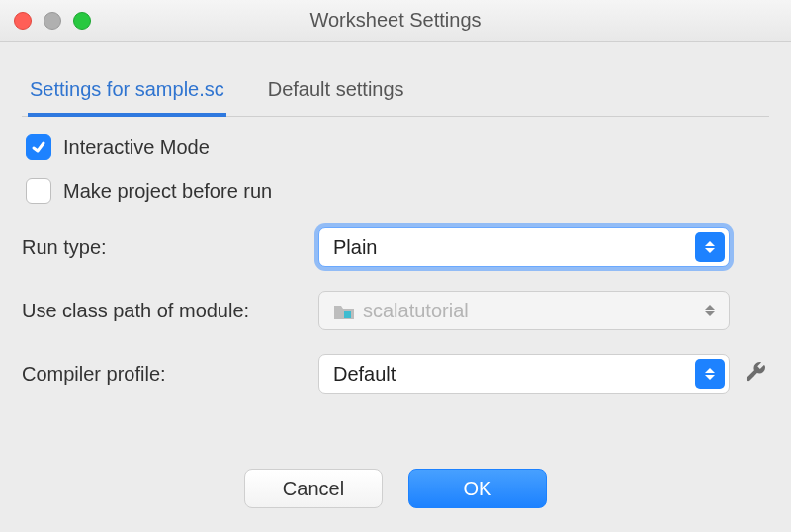 This screenshot has width=791, height=532. What do you see at coordinates (396, 488) in the screenshot?
I see `dialog-footer: Cancel OK` at bounding box center [396, 488].